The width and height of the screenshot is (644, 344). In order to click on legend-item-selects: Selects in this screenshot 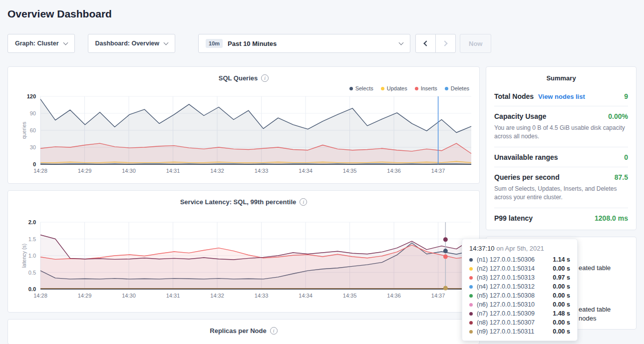, I will do `click(361, 88)`.